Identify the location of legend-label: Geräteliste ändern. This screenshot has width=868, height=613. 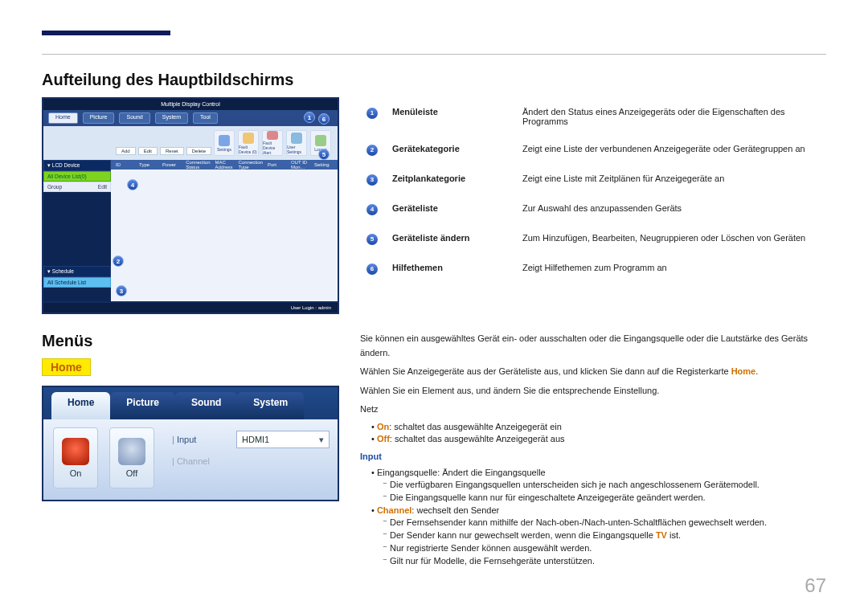
(452, 239).